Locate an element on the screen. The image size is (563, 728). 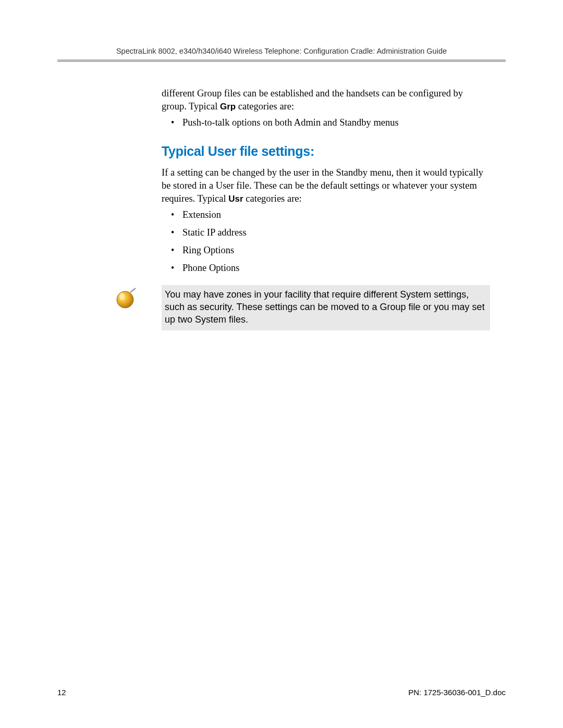
intro-bold: Grp is located at coordinates (228, 106).